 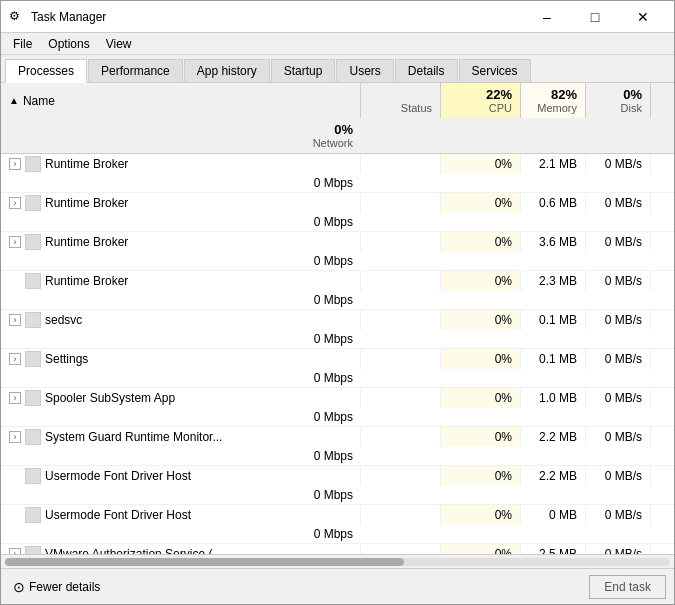 What do you see at coordinates (338, 586) in the screenshot?
I see `footer: ⊙ Fewer details End task` at bounding box center [338, 586].